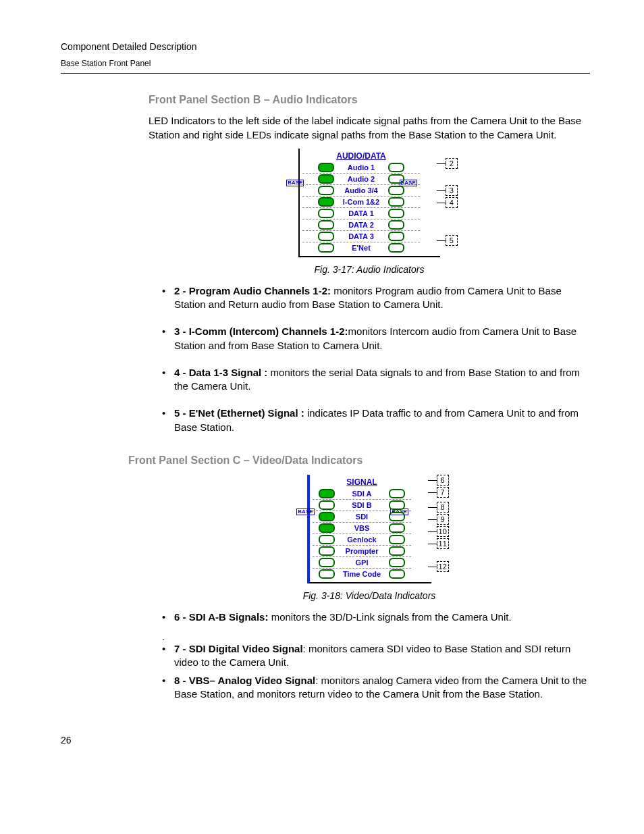  I want to click on section-b-heading: Front Panel Section B – Audio Indicators, so click(369, 100).